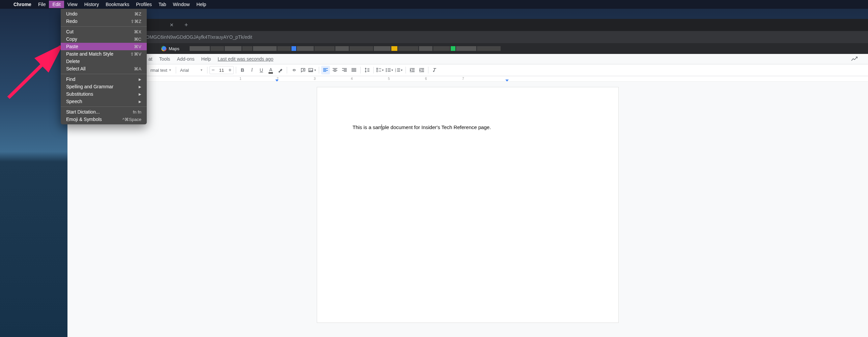 The image size is (868, 337). I want to click on indent-increase-button, so click(422, 70).